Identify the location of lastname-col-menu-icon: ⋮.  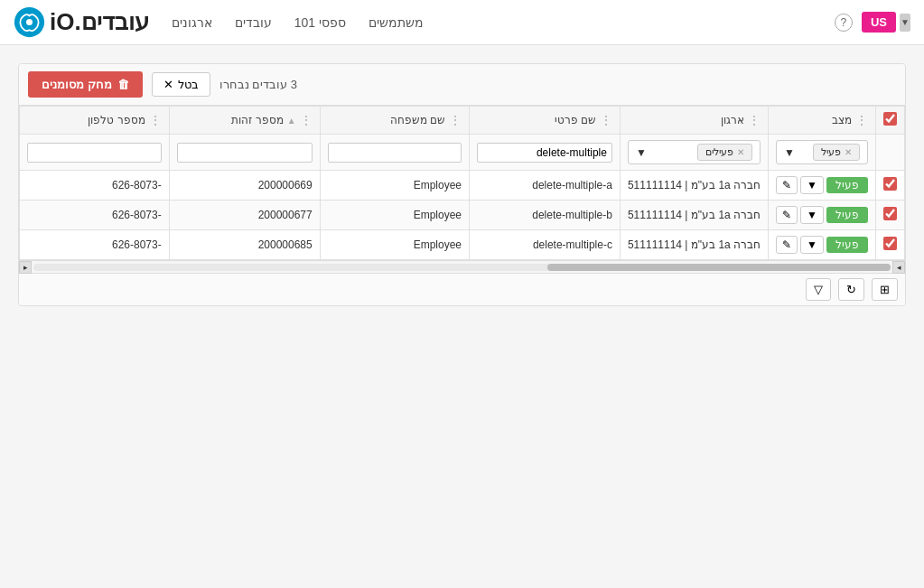
(455, 120).